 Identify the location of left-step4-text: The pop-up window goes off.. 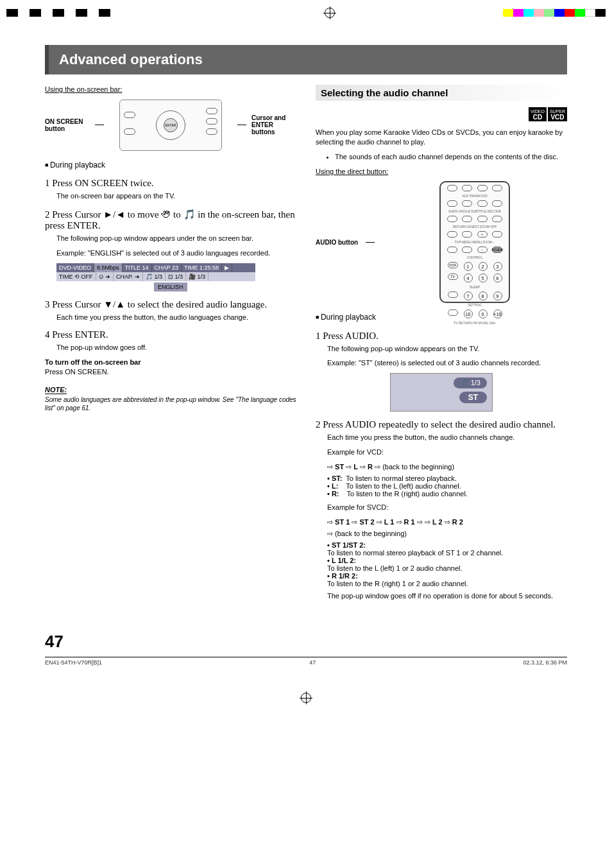
(176, 348).